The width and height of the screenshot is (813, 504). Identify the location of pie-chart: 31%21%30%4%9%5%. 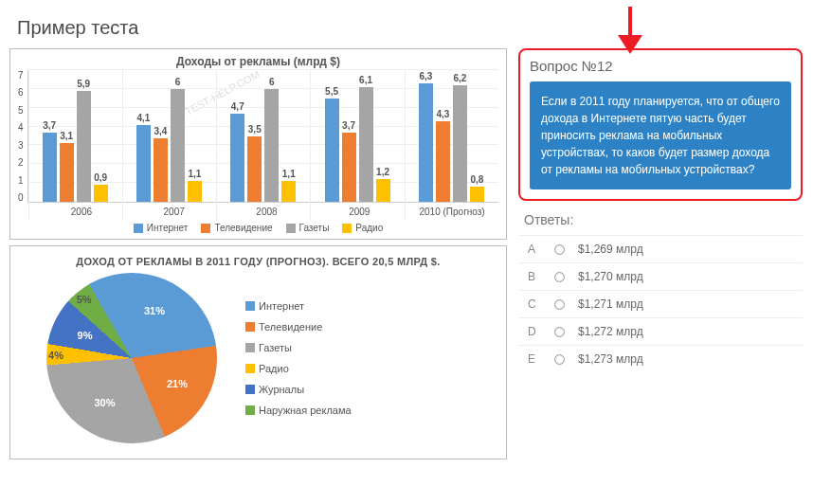
(132, 358).